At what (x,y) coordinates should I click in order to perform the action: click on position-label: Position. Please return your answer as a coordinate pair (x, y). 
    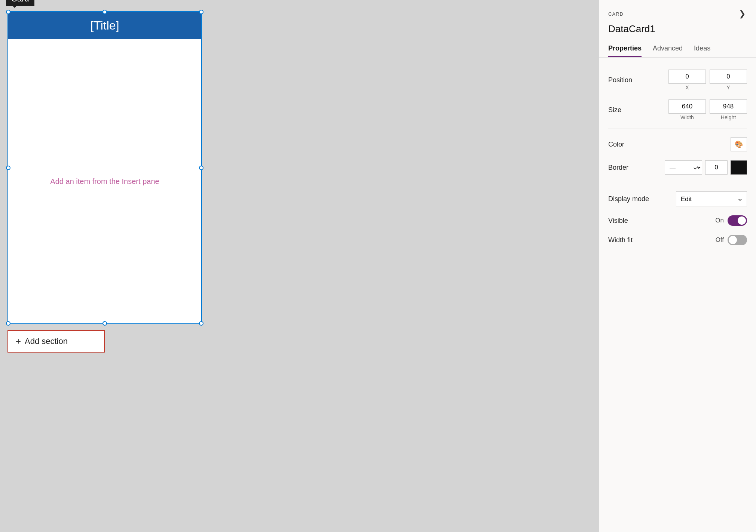
    Looking at the image, I should click on (620, 80).